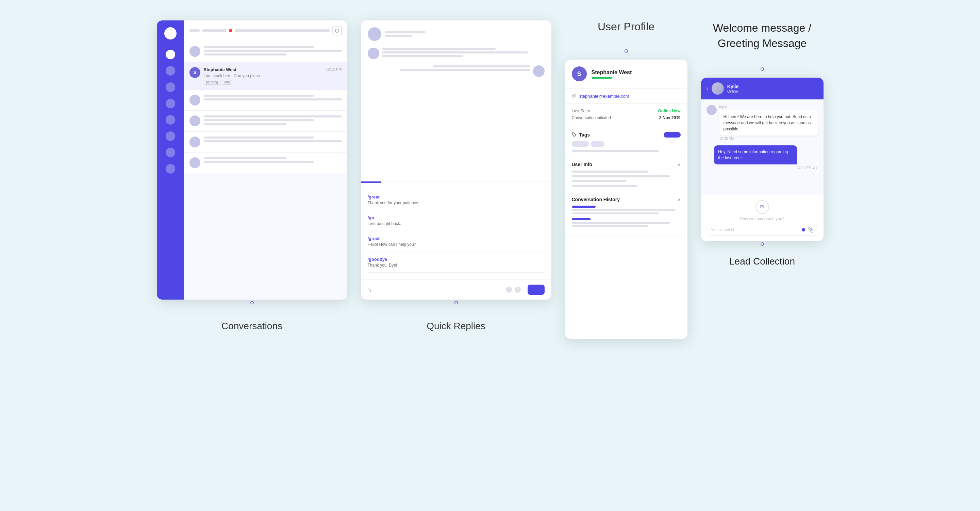  Describe the element at coordinates (457, 259) in the screenshot. I see `qr-command-goodbye: /goodbye` at that location.